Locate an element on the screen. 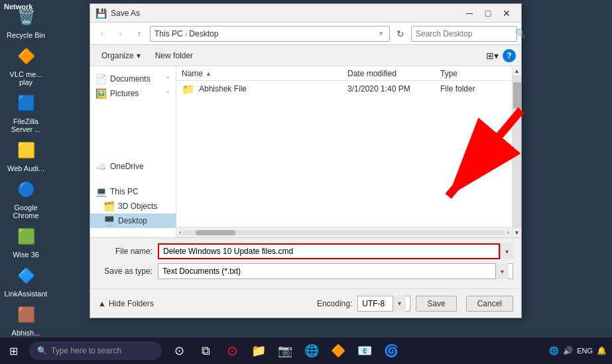 This screenshot has width=612, height=364. filename-label: File name: is located at coordinates (128, 251).